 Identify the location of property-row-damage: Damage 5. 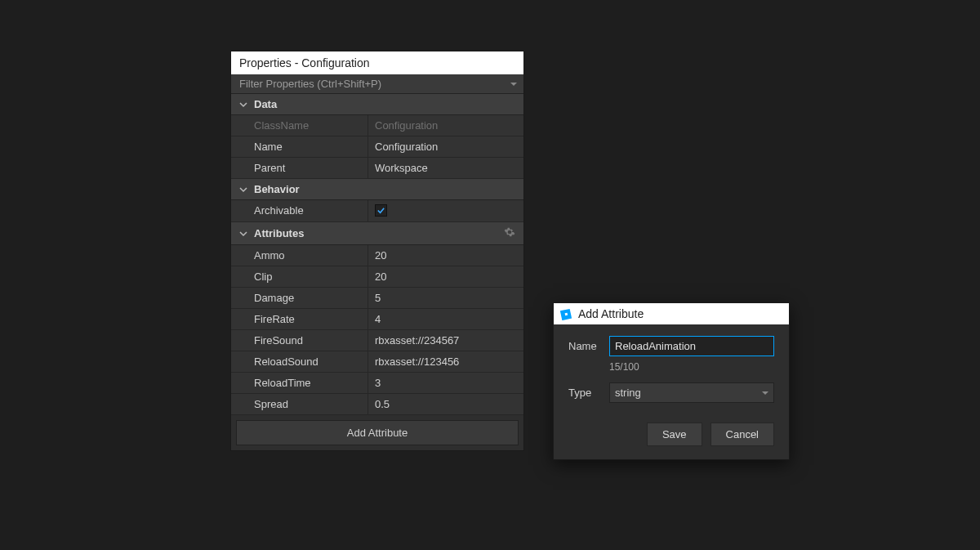
(377, 298).